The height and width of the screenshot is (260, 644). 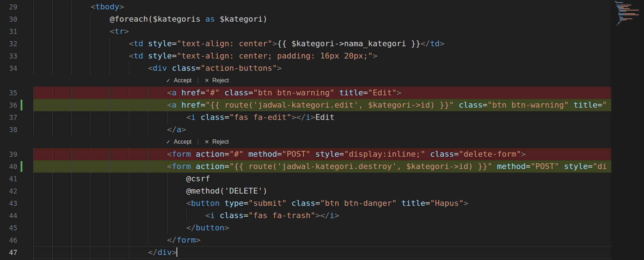 What do you see at coordinates (17, 191) in the screenshot?
I see `line-gutter: 42` at bounding box center [17, 191].